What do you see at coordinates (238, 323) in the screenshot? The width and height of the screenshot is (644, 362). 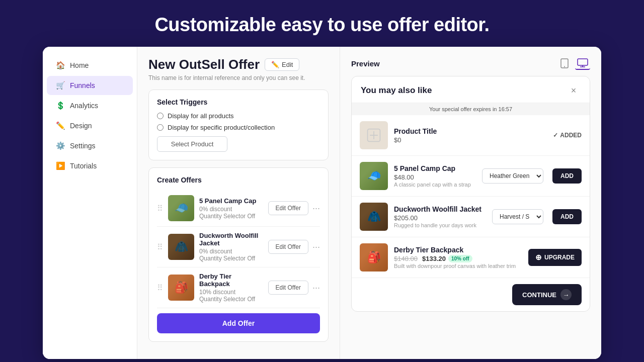 I see `add-offer-button: Add Offer` at bounding box center [238, 323].